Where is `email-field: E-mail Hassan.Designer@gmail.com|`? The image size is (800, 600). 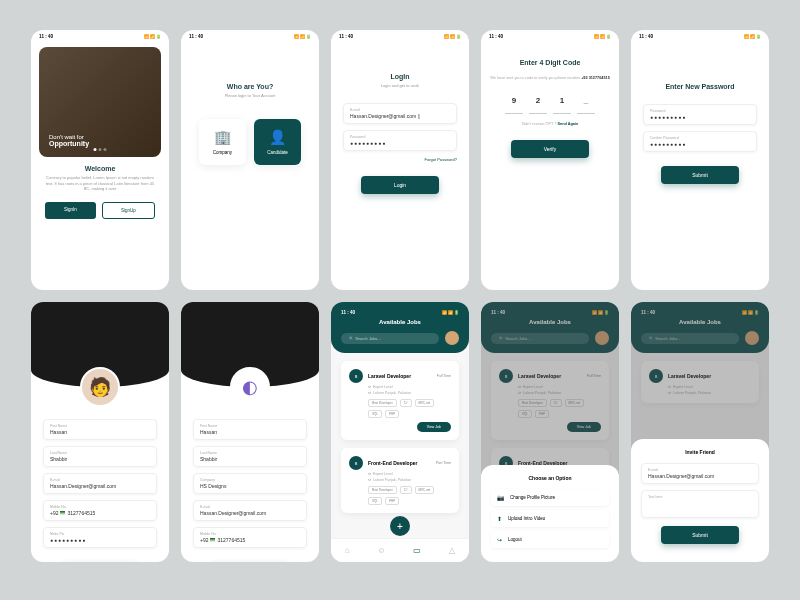
email-field: E-mail Hassan.Designer@gmail.com| is located at coordinates (400, 114).